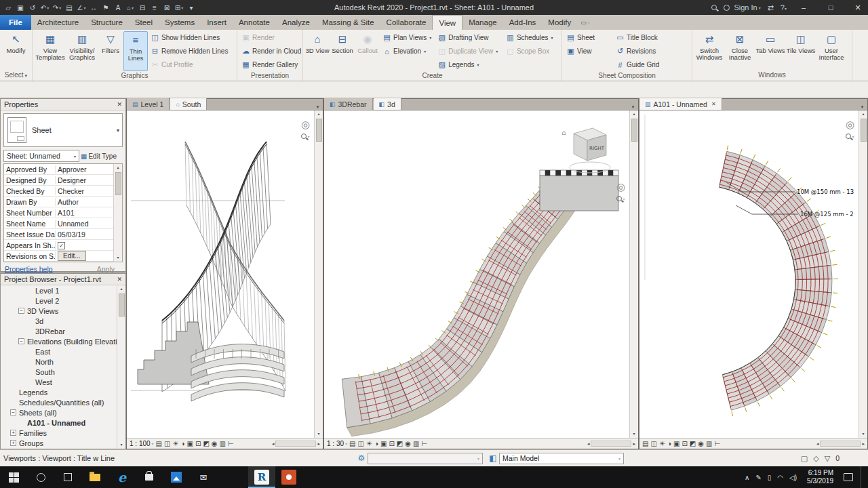  What do you see at coordinates (119, 130) in the screenshot?
I see `type-selector-dropdown-icon: ▾` at bounding box center [119, 130].